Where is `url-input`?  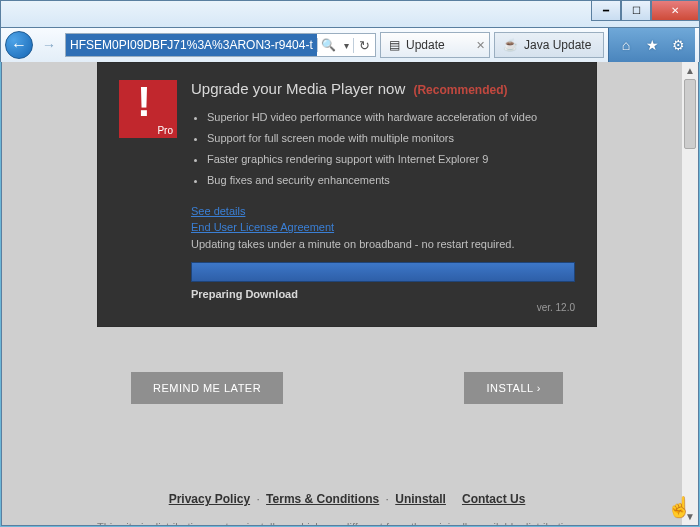 url-input is located at coordinates (192, 45).